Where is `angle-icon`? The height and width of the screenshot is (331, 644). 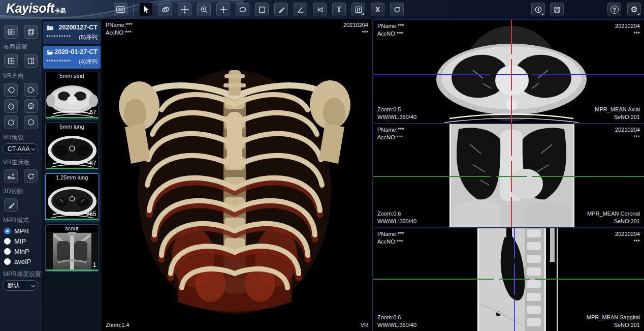
angle-icon is located at coordinates (301, 10).